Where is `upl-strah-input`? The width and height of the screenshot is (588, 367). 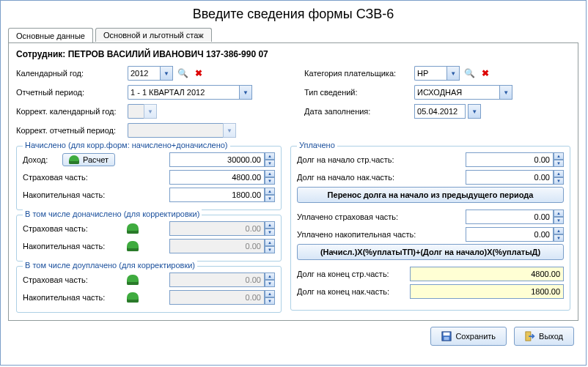 upl-strah-input is located at coordinates (510, 217).